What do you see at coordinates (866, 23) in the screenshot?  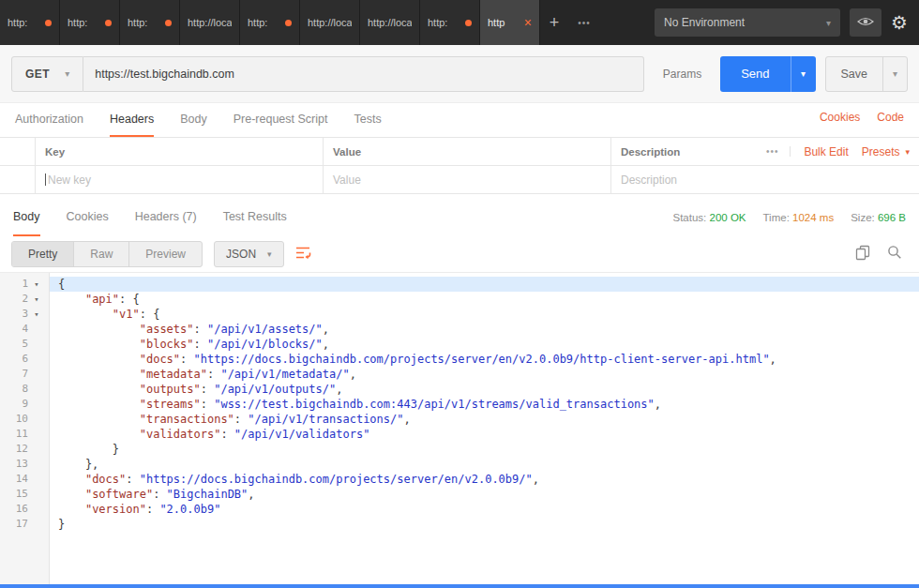 I see `environment-quick-look-button` at bounding box center [866, 23].